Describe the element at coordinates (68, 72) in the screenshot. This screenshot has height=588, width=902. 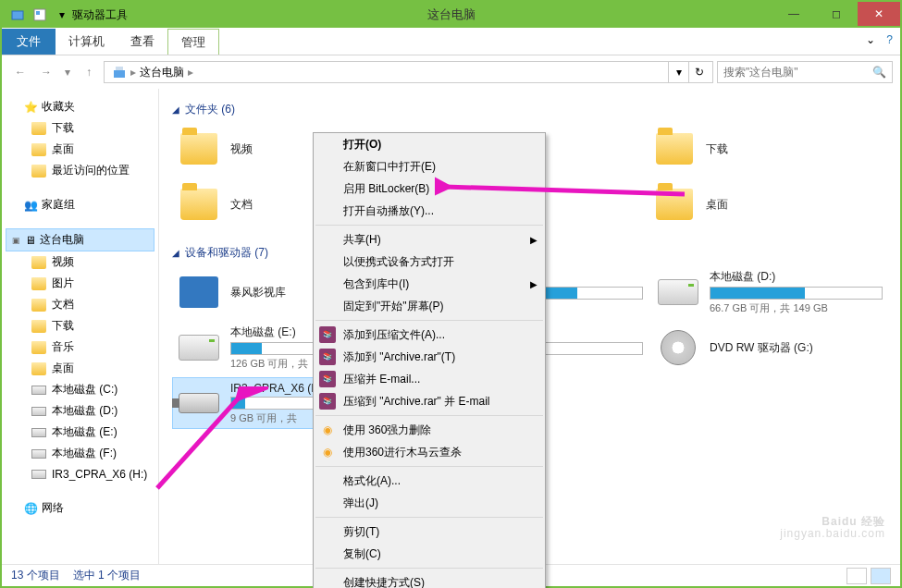
I see `history-dropdown: ▾` at that location.